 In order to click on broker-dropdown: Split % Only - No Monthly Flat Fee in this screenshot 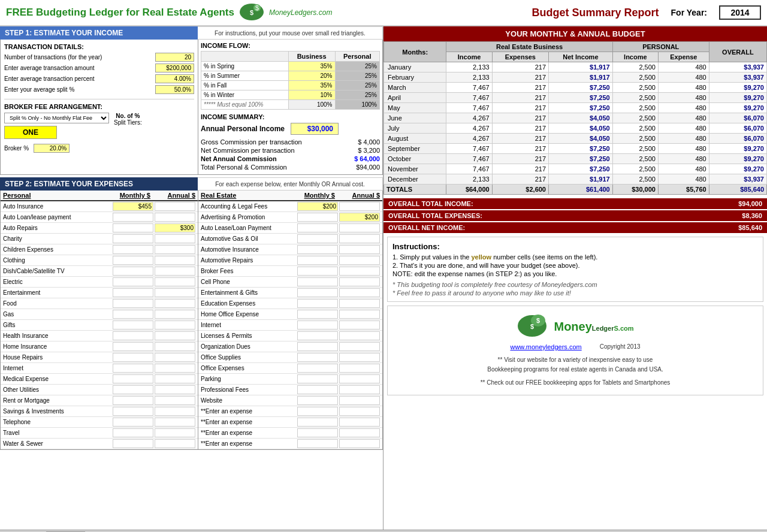, I will do `click(56, 118)`.